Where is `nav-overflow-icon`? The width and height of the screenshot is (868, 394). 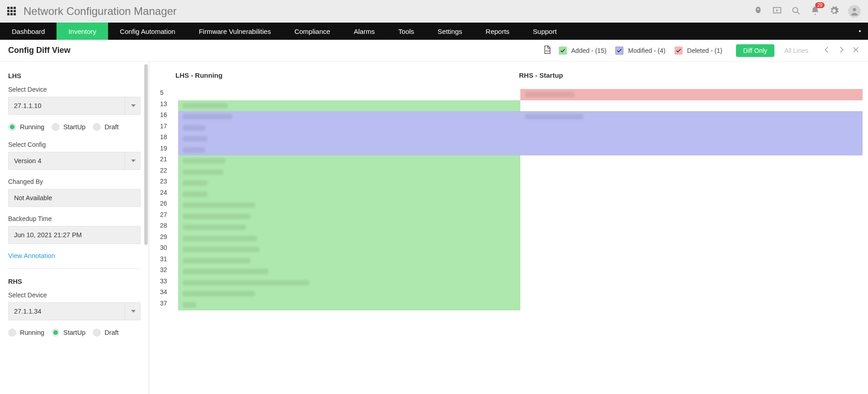 nav-overflow-icon is located at coordinates (860, 31).